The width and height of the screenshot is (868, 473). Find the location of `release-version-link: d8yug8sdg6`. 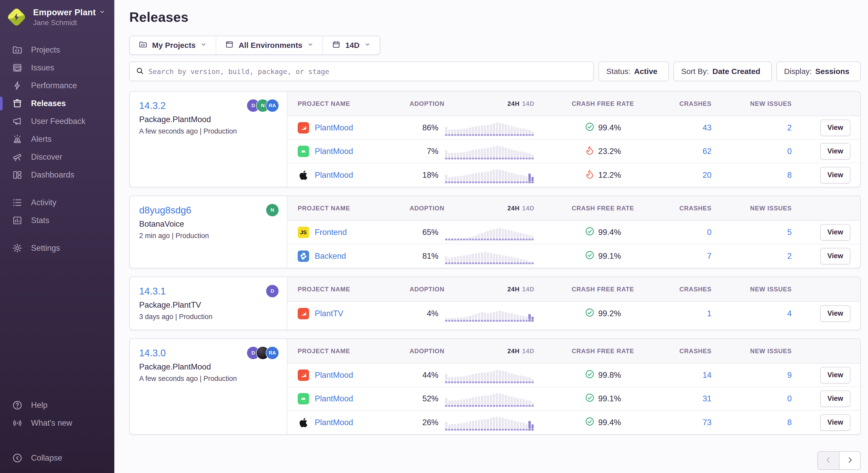

release-version-link: d8yug8sdg6 is located at coordinates (165, 210).